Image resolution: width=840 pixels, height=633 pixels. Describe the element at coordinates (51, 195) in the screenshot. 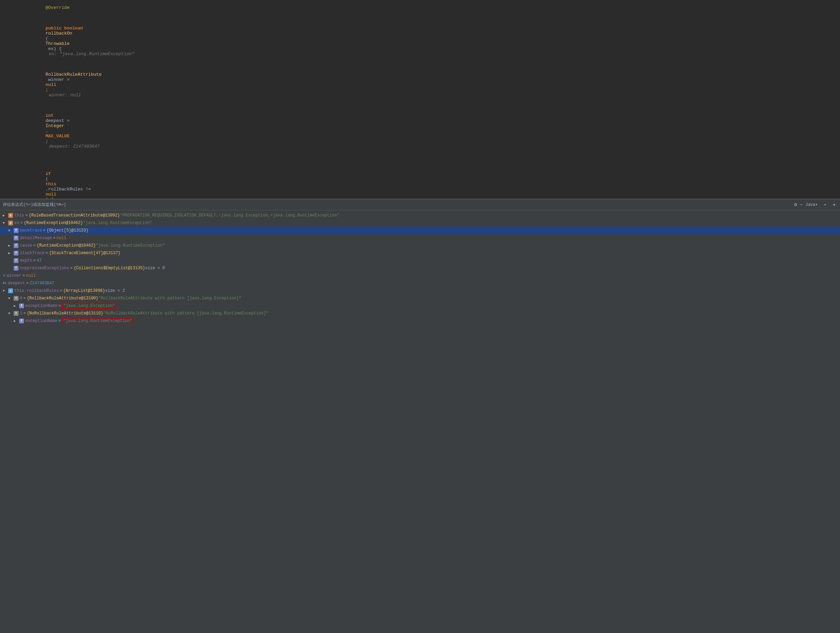

I see `code-span: null` at that location.